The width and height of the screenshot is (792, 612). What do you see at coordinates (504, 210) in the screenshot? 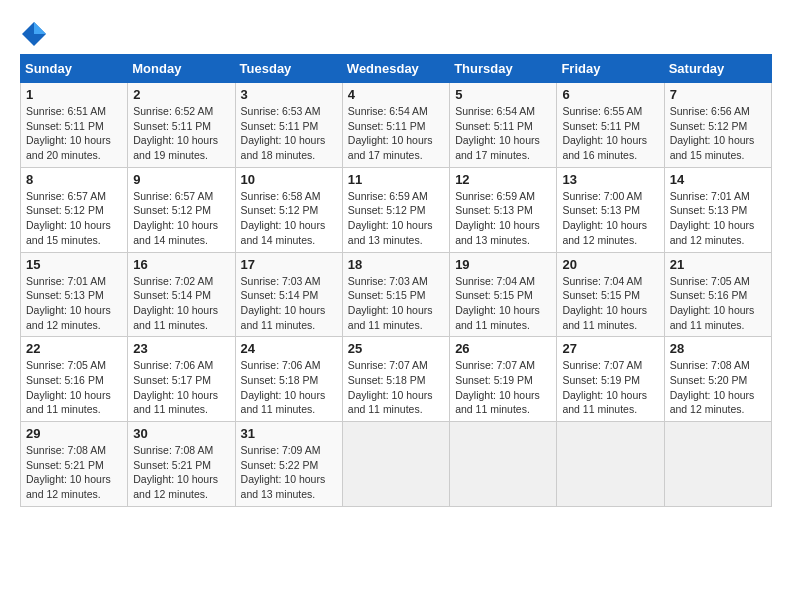
I see `calendar-cell: 12Sunrise: 6:59 AM Sunset: 5:13 PM Dayli…` at bounding box center [504, 210].